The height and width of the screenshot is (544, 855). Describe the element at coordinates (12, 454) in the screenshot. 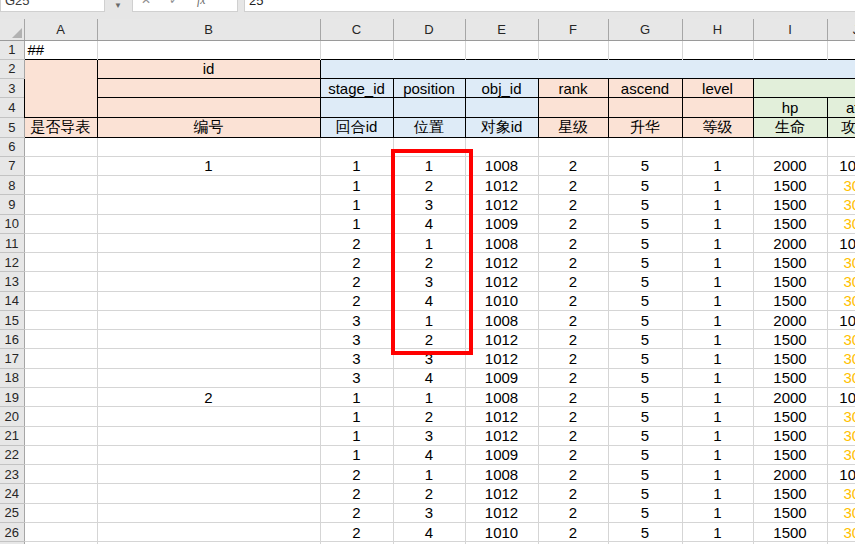

I see `row-header: 22` at that location.